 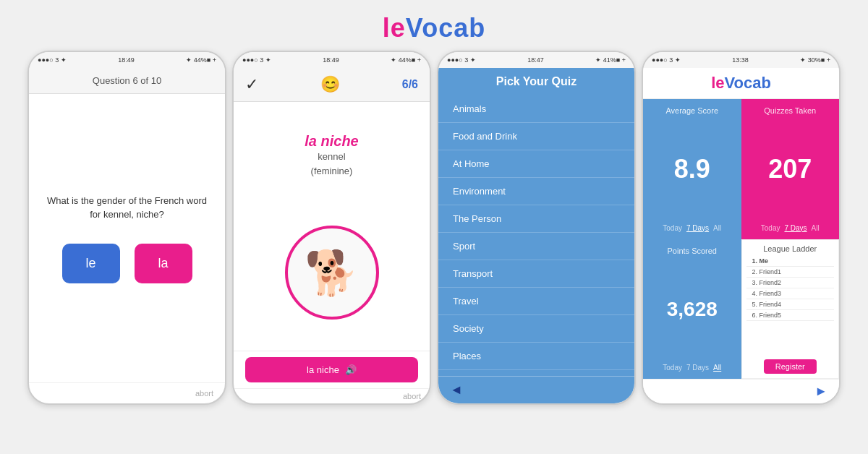 What do you see at coordinates (697, 367) in the screenshot?
I see `pts-tab-7days: 7 Days` at bounding box center [697, 367].